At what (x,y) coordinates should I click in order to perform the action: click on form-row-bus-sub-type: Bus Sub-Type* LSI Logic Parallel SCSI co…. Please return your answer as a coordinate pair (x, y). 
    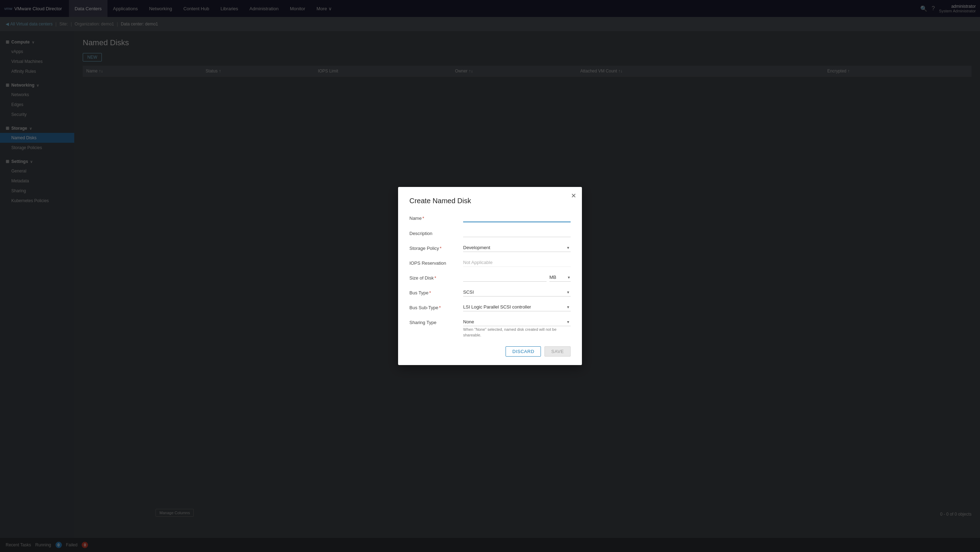
    Looking at the image, I should click on (490, 307).